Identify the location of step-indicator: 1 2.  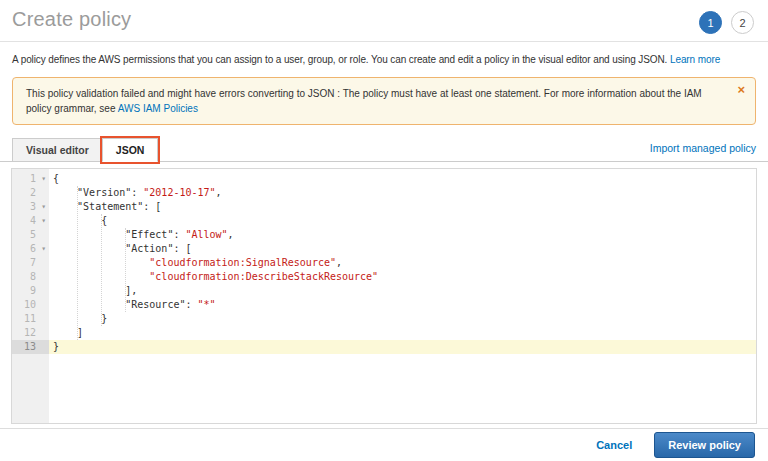
(728, 21).